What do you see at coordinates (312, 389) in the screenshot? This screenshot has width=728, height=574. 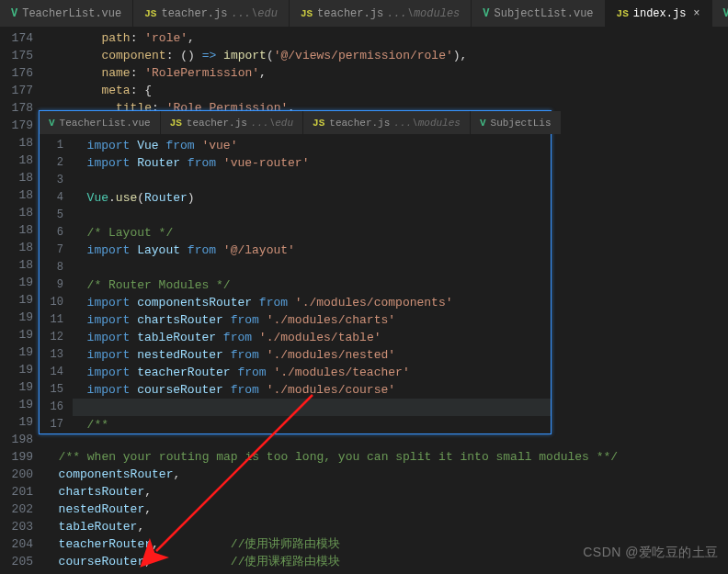 I see `code-line: import courseRouter from './modules/cour…` at bounding box center [312, 389].